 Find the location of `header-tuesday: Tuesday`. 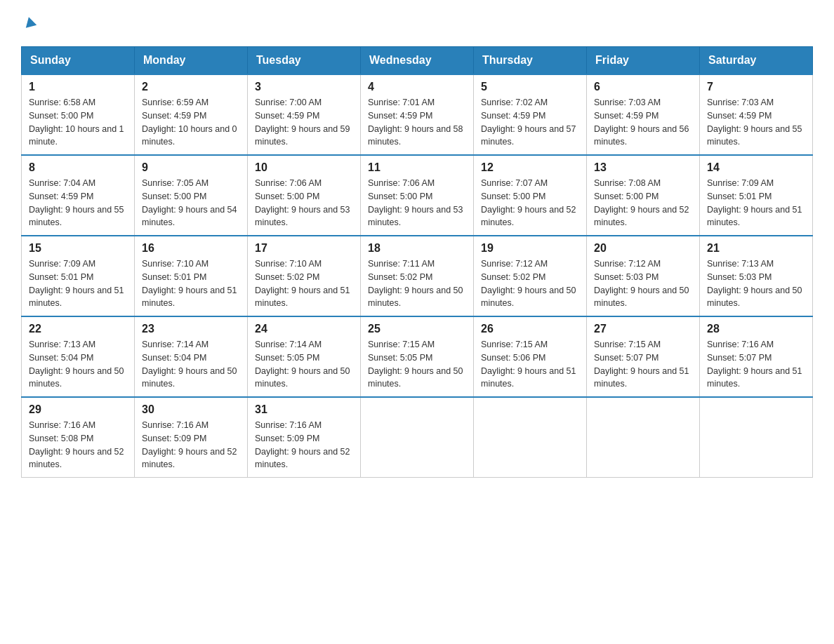

header-tuesday: Tuesday is located at coordinates (305, 61).